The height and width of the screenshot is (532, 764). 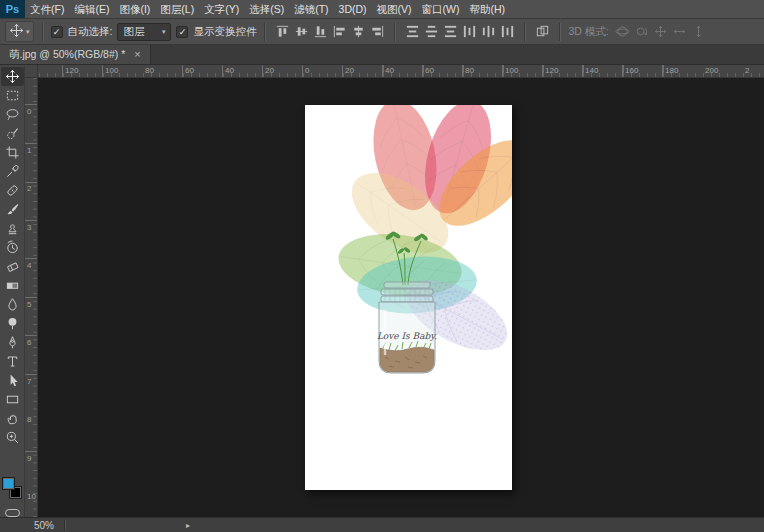 I want to click on menu-item: 帮助(H), so click(x=488, y=10).